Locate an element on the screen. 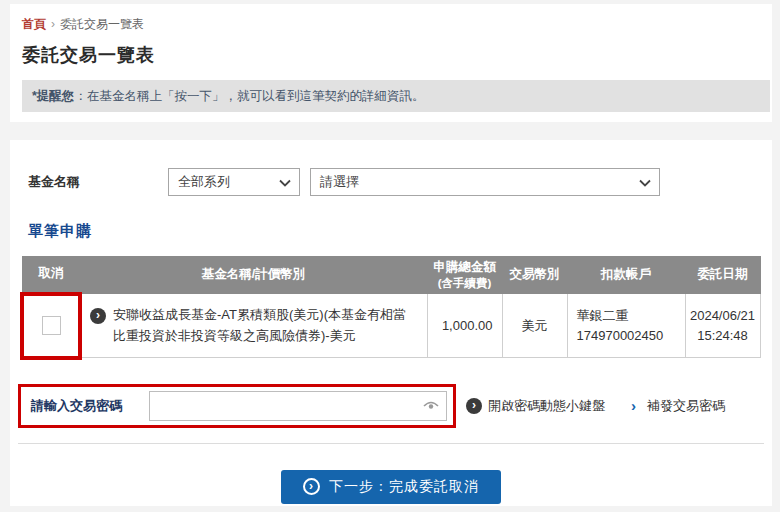  order-date-cell: 2024/06/21 15:24:48 is located at coordinates (722, 326).